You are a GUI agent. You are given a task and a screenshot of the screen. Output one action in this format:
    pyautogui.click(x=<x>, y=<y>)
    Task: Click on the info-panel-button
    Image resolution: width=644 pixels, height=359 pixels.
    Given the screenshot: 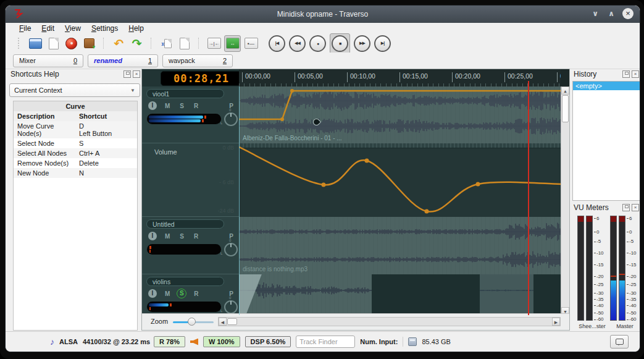 What is the action you would take?
    pyautogui.click(x=619, y=342)
    